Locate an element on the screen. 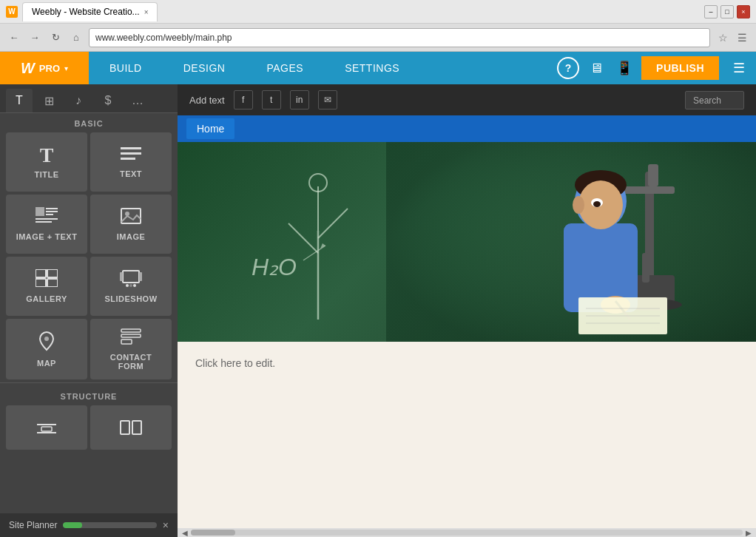  widget-divider is located at coordinates (47, 428).